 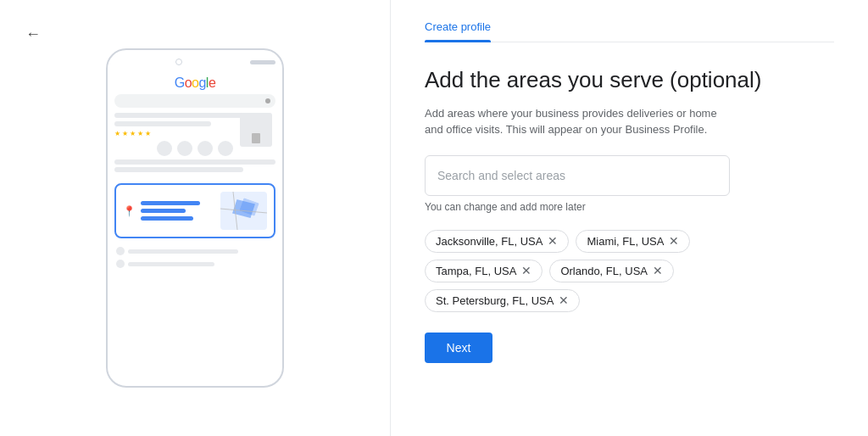 I want to click on logo-e: e, so click(x=212, y=83).